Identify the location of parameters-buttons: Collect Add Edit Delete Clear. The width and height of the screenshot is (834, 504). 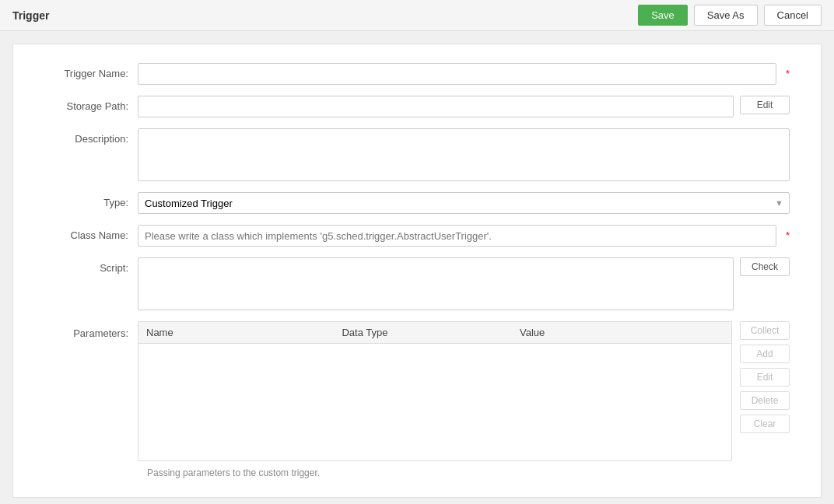
(765, 377).